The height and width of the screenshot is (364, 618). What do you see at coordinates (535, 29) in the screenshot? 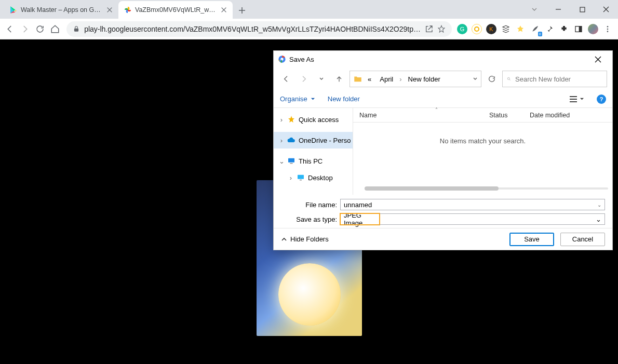
I see `ext-rocket-icon: 0` at bounding box center [535, 29].